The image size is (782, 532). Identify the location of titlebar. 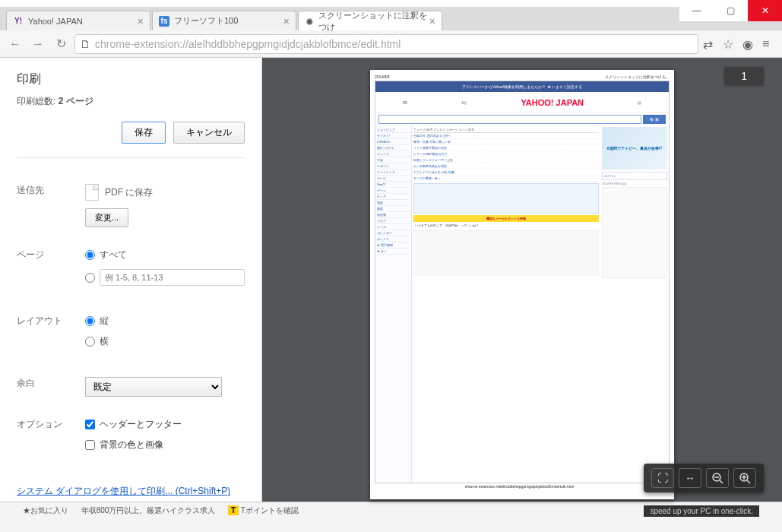
(391, 4).